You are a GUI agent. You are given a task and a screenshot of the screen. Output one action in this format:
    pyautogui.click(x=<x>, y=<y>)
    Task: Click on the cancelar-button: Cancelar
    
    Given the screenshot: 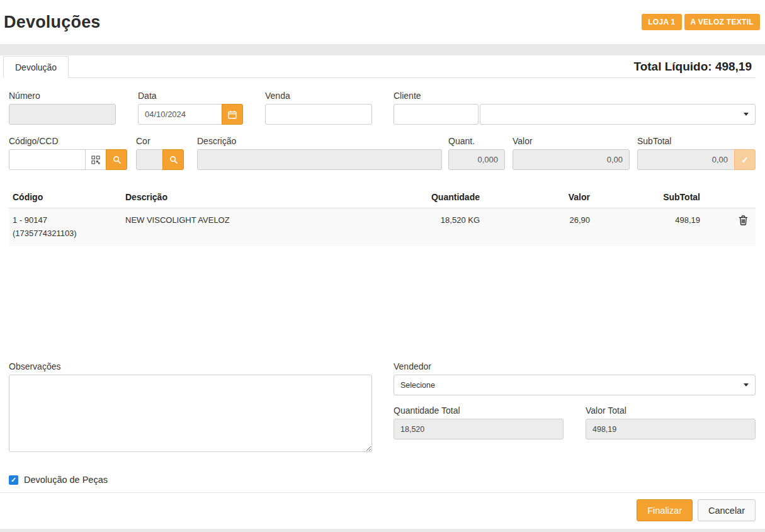 What is the action you would take?
    pyautogui.click(x=727, y=510)
    